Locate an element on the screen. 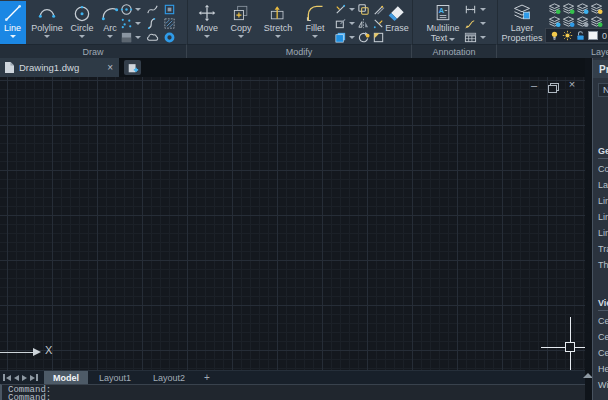  property-row-center-x: Center X is located at coordinates (603, 321).